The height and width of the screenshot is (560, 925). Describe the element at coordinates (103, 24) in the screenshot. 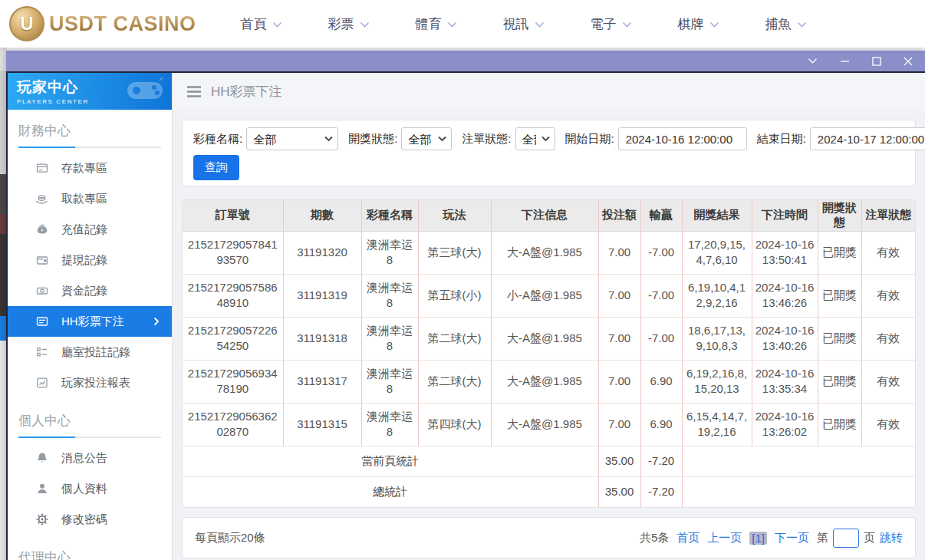

I see `site-logo: U USDT CASINO` at that location.